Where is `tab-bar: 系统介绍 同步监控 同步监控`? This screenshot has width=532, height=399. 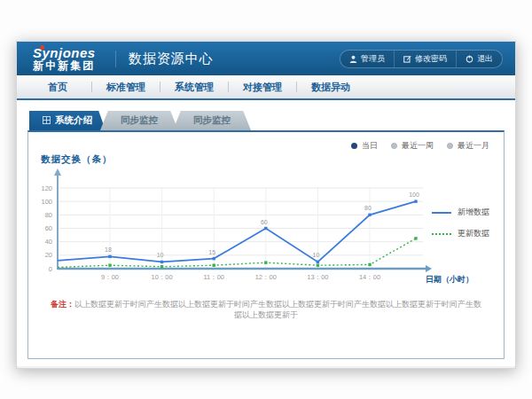
tab-bar: 系统介绍 同步监控 同步监控 is located at coordinates (267, 121).